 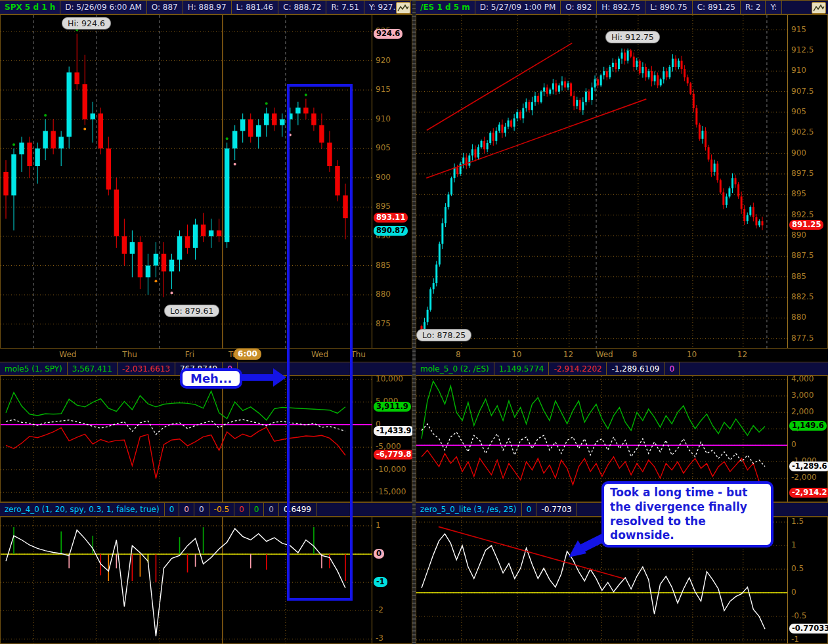 What do you see at coordinates (34, 369) in the screenshot?
I see `study-title: mole5 (1, SPY)` at bounding box center [34, 369].